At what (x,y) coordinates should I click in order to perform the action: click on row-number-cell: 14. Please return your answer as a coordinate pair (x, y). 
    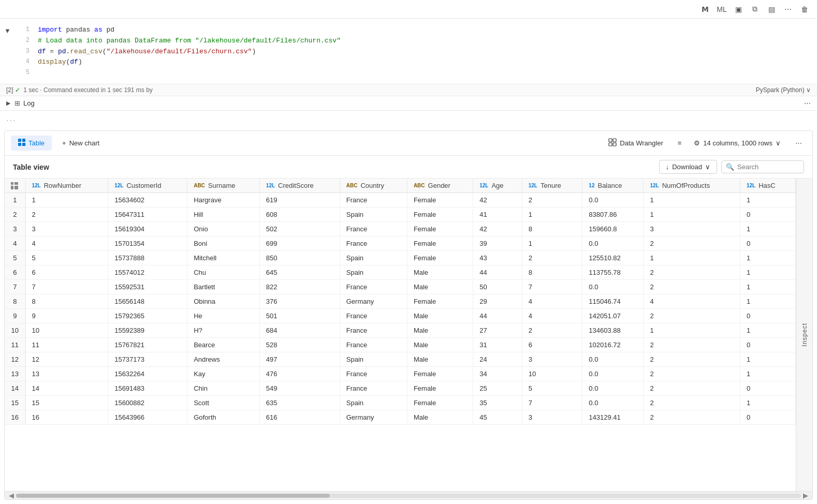
    Looking at the image, I should click on (15, 389).